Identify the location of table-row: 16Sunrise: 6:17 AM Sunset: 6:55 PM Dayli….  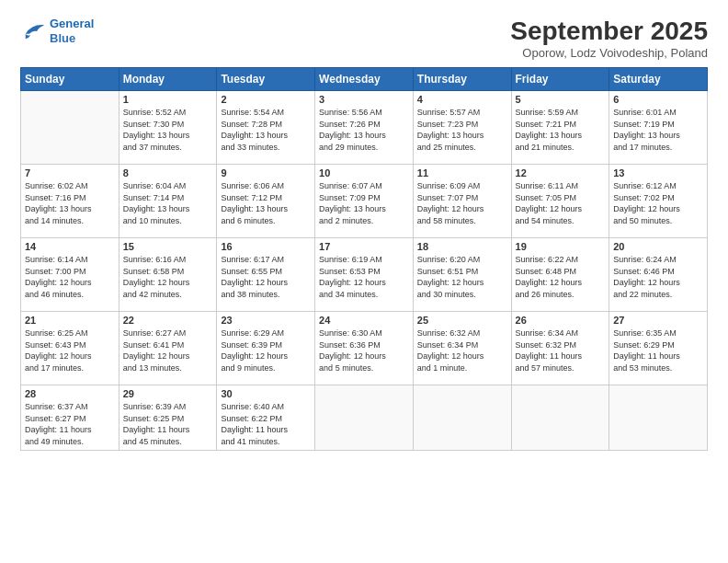
(267, 275).